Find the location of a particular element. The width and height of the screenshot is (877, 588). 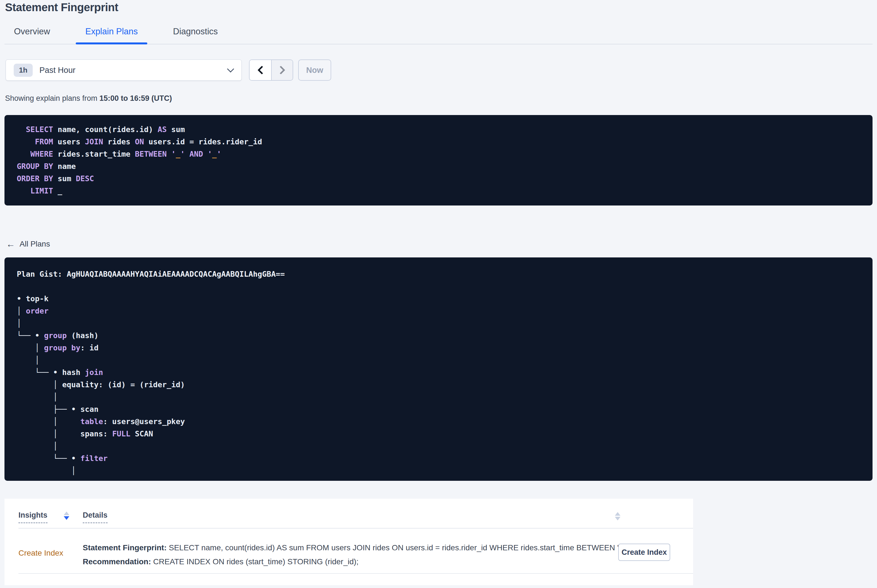

insights-table: Insights Details Create Index Statement … is located at coordinates (349, 542).